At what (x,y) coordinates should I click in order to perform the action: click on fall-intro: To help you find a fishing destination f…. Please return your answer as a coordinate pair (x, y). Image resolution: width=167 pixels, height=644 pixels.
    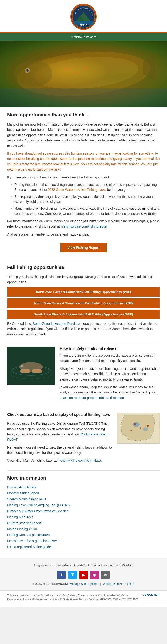
    Looking at the image, I should click on (84, 280).